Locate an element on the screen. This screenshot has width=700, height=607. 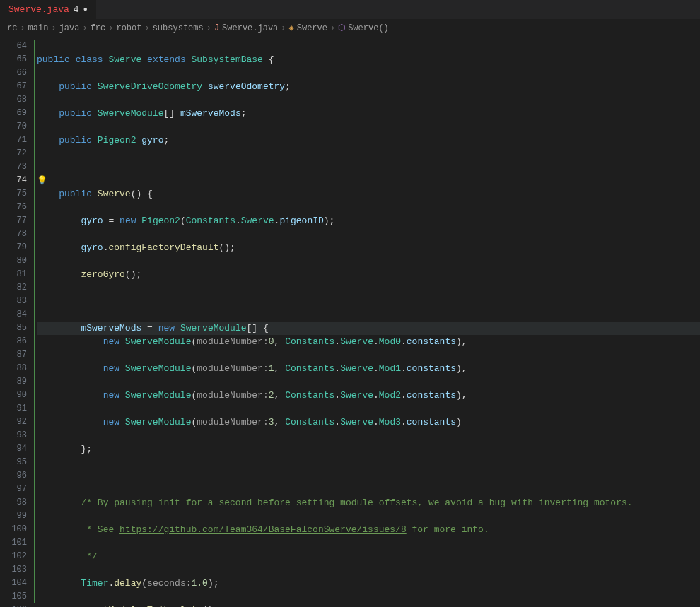
line-number: 103 is located at coordinates (13, 570).